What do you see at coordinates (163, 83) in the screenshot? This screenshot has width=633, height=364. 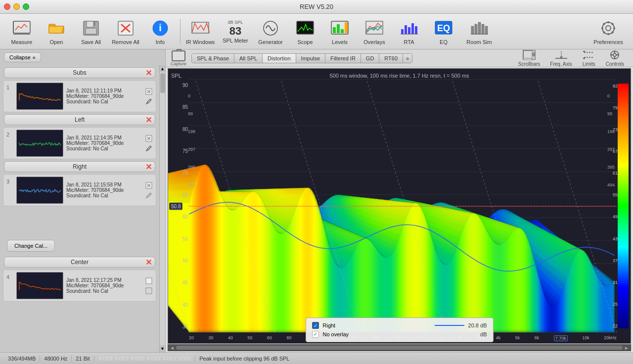 I see `scroll-thumb` at bounding box center [163, 83].